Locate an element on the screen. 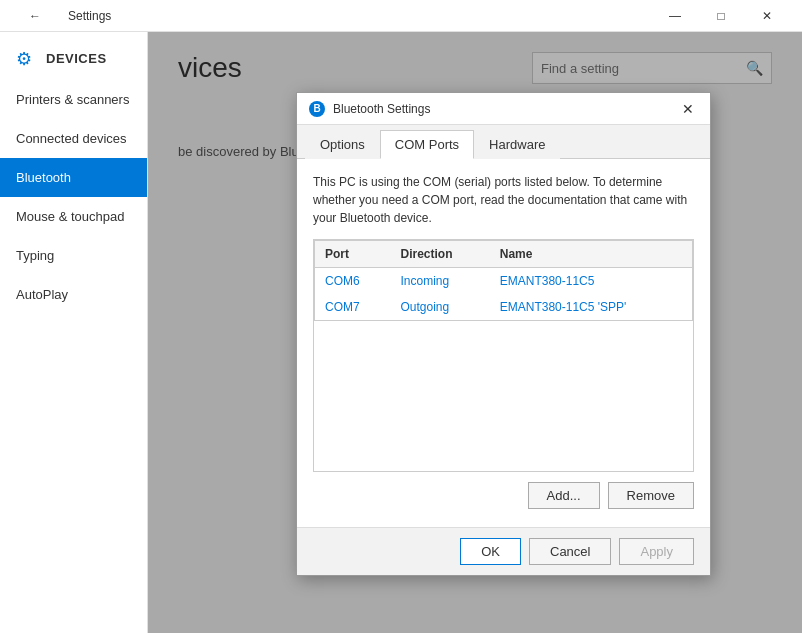  cell-name: EMANT380-11C5 'SPP' is located at coordinates (592, 308).